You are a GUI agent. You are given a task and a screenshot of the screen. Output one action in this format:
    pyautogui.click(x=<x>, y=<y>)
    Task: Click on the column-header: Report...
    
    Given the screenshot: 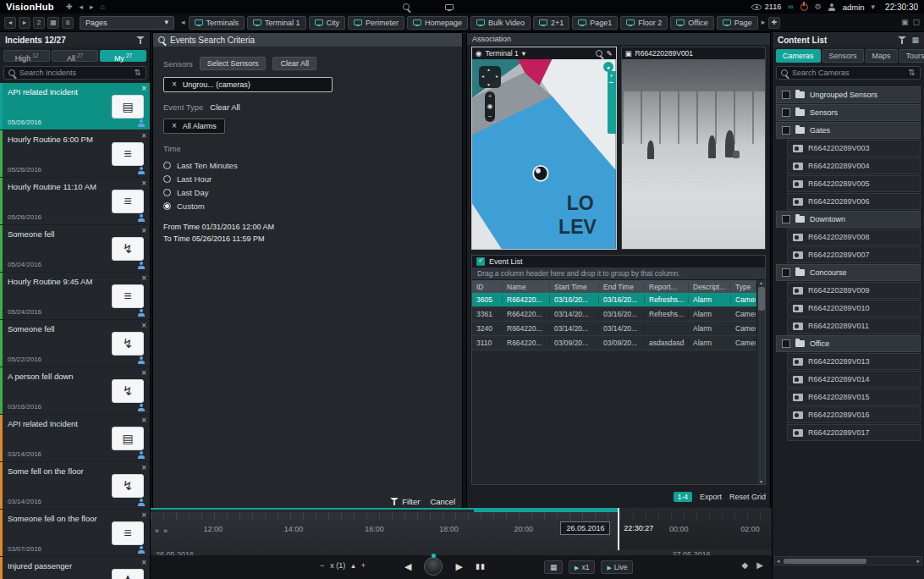 What is the action you would take?
    pyautogui.click(x=667, y=287)
    